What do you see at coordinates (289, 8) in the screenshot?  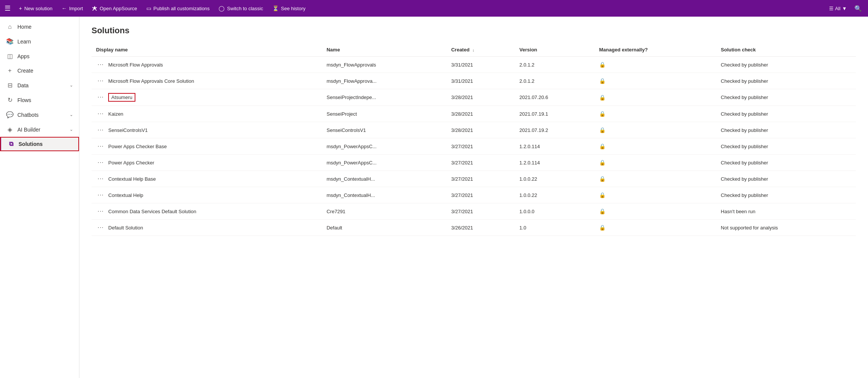 I see `see-history-button: ⏳ See history` at bounding box center [289, 8].